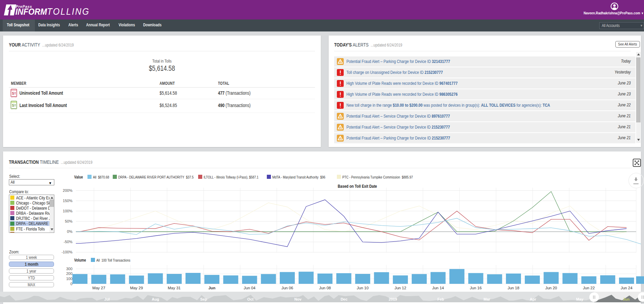 This screenshot has width=644, height=304. What do you see at coordinates (68, 242) in the screenshot?
I see `svg-text: -50%` at bounding box center [68, 242].